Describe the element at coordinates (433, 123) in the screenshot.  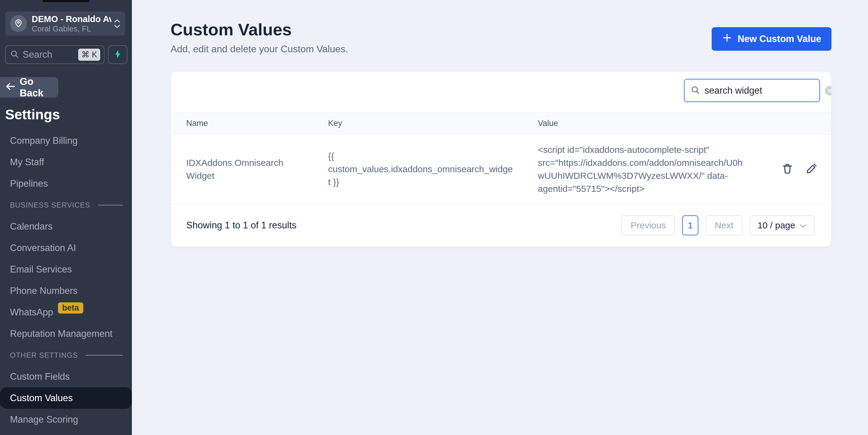
I see `column-header-key: Key` at that location.